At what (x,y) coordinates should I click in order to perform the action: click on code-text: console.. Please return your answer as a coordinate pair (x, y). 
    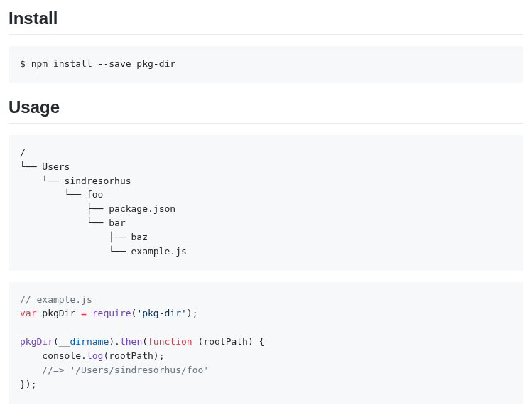
    Looking at the image, I should click on (53, 355).